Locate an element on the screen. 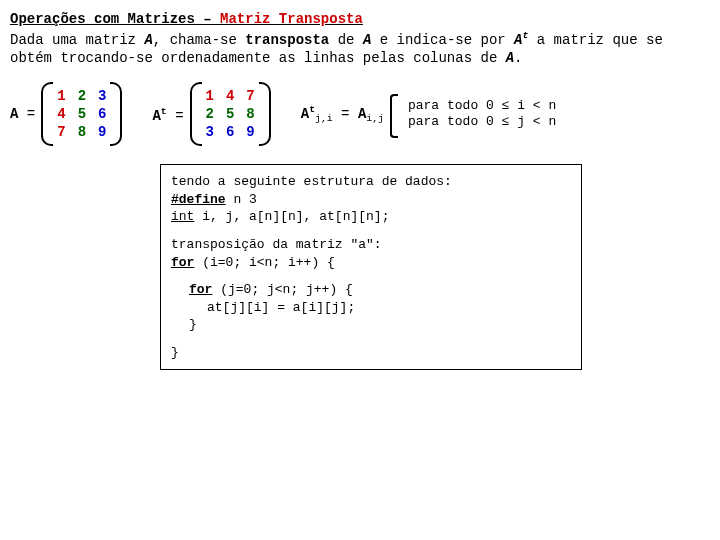  conditions: para todo 0 ≤ i < n para todo 0 ≤ j < n is located at coordinates (482, 114).